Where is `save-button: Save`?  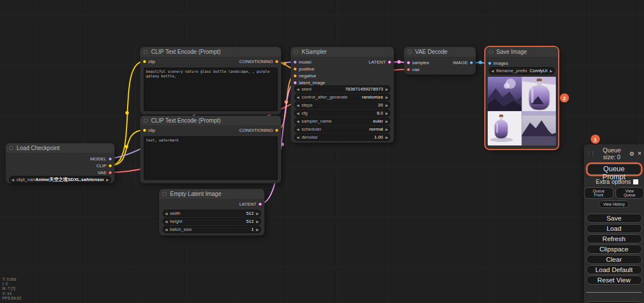 save-button: Save is located at coordinates (614, 218).